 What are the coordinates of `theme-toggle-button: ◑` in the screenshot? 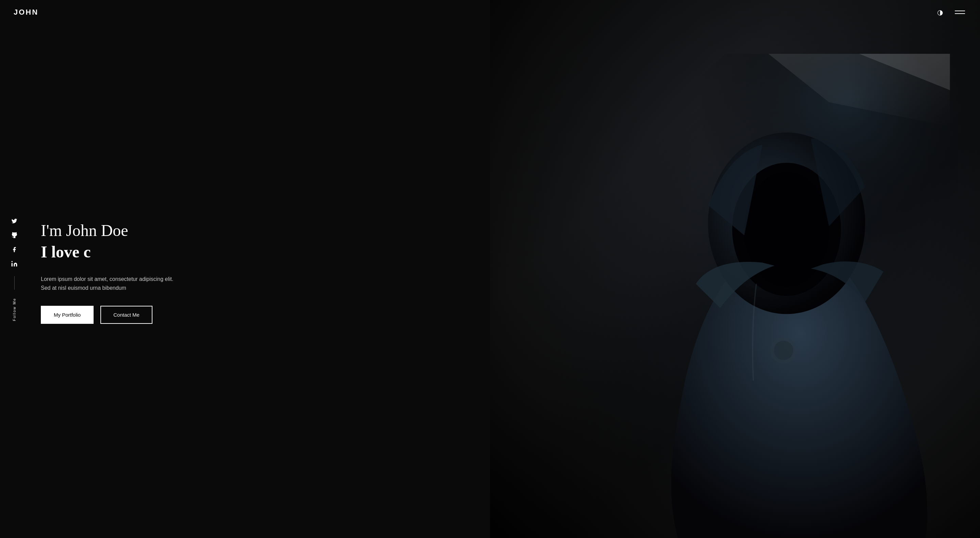 It's located at (940, 12).